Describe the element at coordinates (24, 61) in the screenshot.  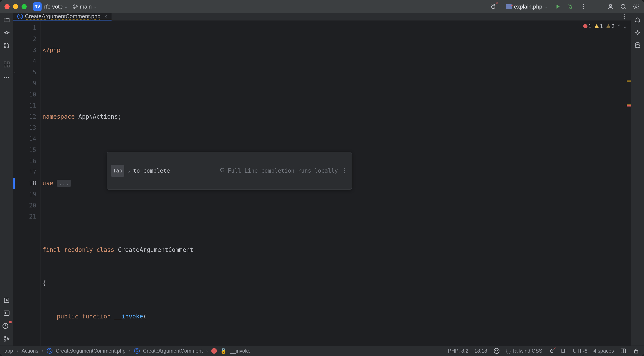
I see `line-number: 4` at that location.